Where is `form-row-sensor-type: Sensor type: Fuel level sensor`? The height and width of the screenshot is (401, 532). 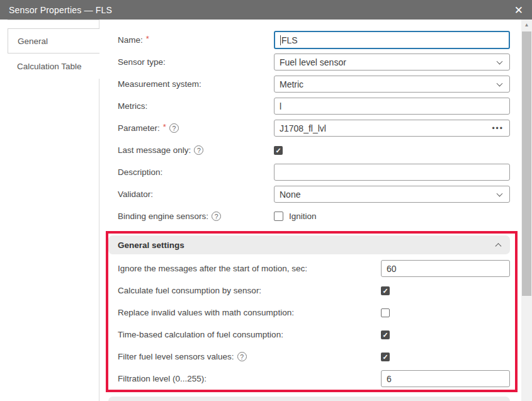 form-row-sensor-type: Sensor type: Fuel level sensor is located at coordinates (309, 62).